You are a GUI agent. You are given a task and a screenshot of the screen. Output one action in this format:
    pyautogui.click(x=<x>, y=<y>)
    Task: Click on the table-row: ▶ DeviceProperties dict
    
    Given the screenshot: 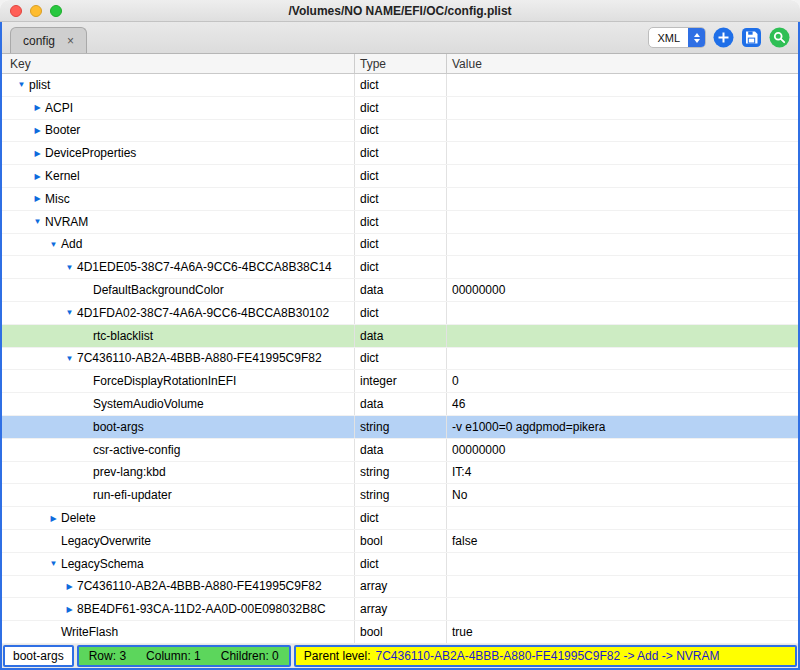 What is the action you would take?
    pyautogui.click(x=400, y=154)
    